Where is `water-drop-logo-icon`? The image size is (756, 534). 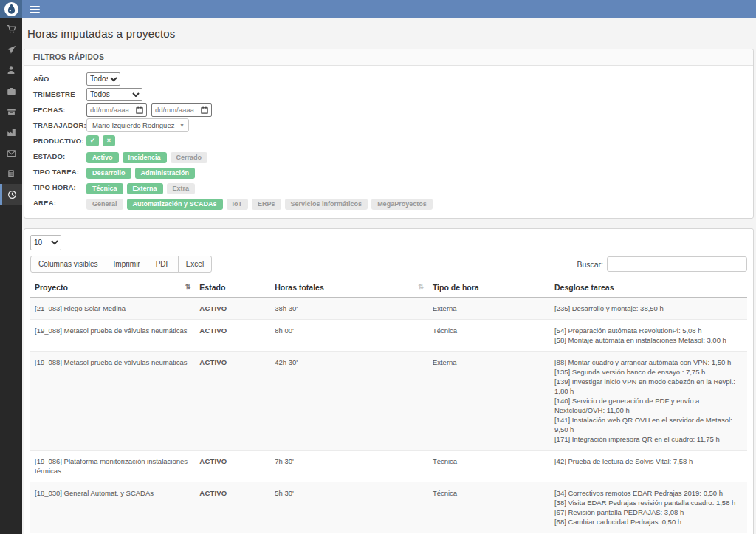
water-drop-logo-icon is located at coordinates (12, 9).